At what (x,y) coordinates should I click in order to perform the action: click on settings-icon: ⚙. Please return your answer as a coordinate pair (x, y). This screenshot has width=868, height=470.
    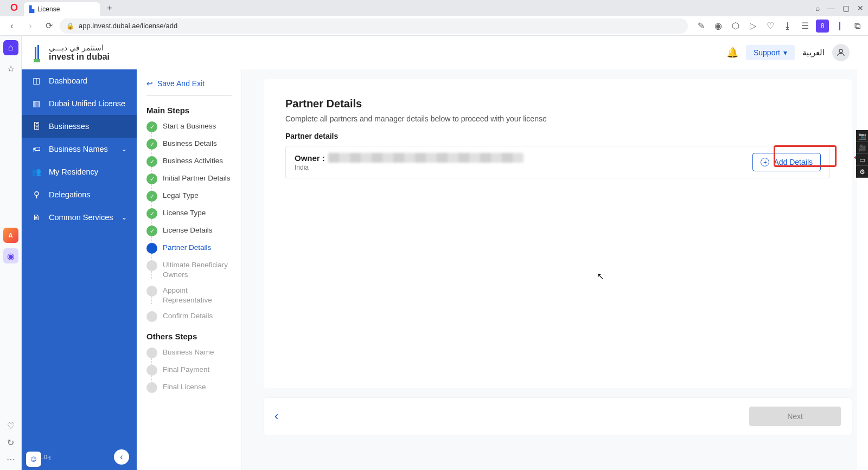
    Looking at the image, I should click on (862, 172).